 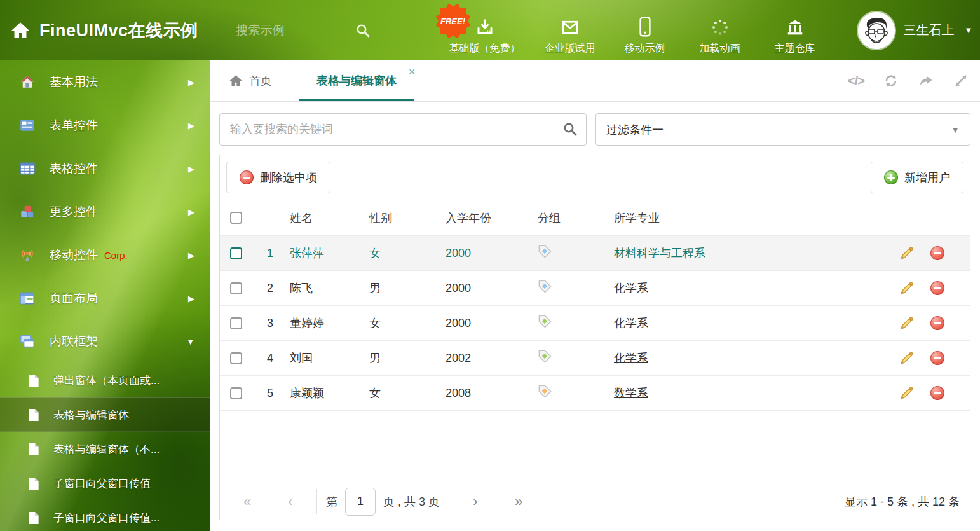 I want to click on refresh-icon, so click(x=891, y=81).